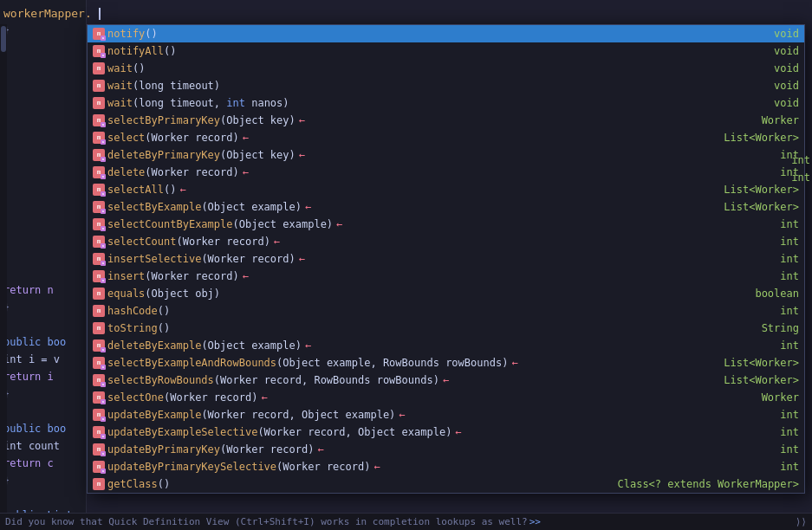 The image size is (812, 530). Describe the element at coordinates (445, 68) in the screenshot. I see `autocomplete-item: m wait() void` at that location.